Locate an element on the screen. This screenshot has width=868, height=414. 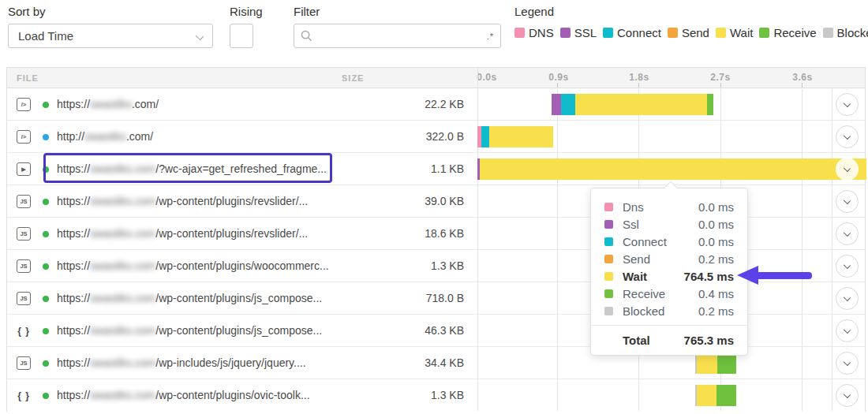
url-path: /wp-content/plugins/revslider/... is located at coordinates (232, 201).